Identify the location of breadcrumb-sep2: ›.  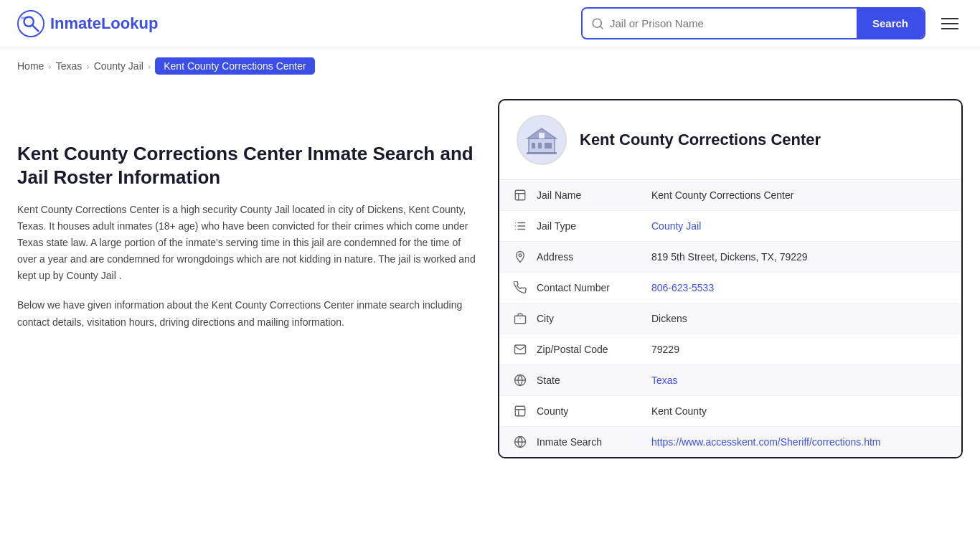
(88, 66).